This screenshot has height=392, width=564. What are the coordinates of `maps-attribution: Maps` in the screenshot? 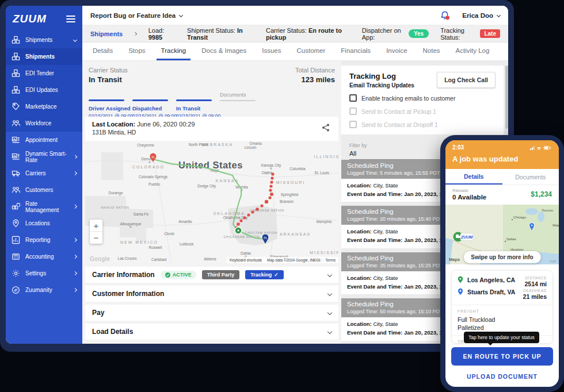 It's located at (455, 260).